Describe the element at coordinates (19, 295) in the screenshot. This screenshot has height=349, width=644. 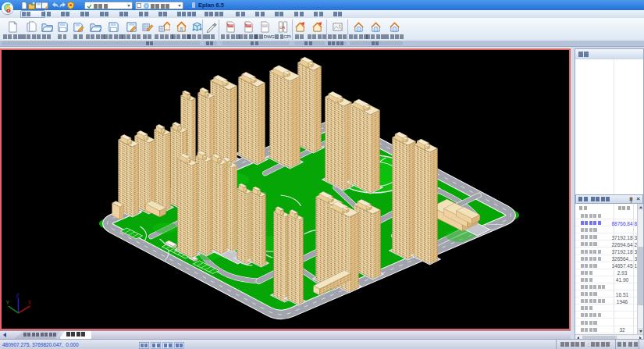
I see `svg-text: Z` at that location.